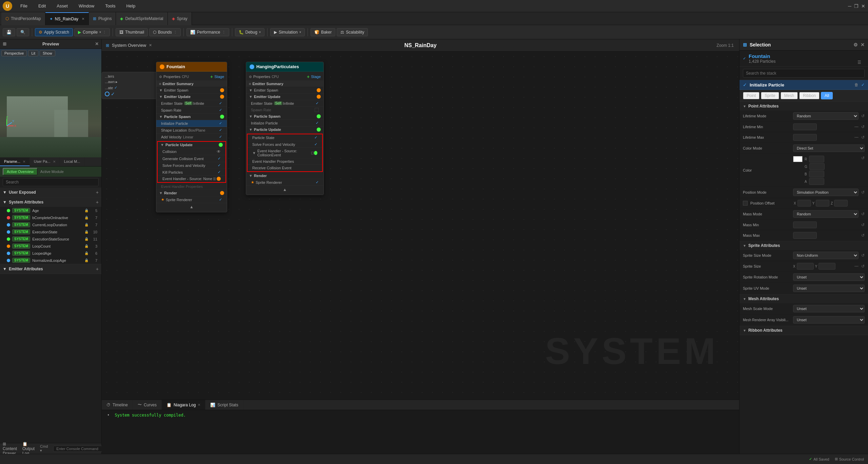 The height and width of the screenshot is (464, 868). Describe the element at coordinates (212, 77) in the screenshot. I see `fountain-properties-add: +` at that location.